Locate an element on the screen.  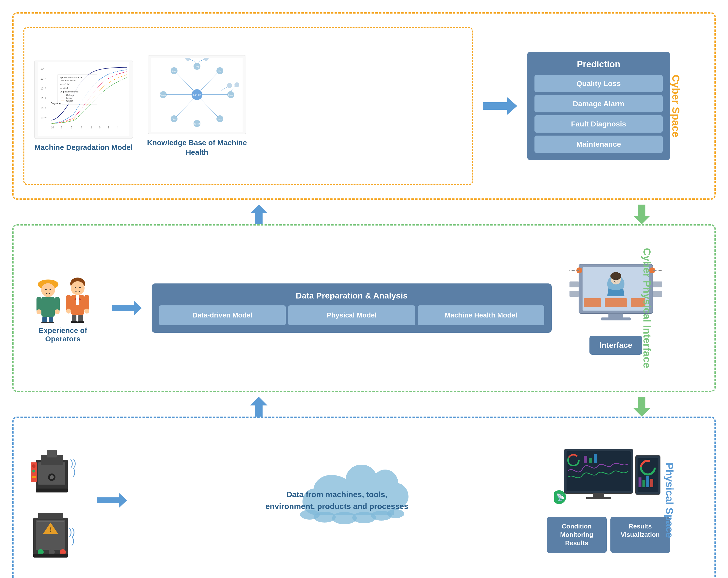
degradation-model-image: 10⁰ 10⁻² 10⁻⁴ 10⁻⁶ 10⁻⁸ 10⁻¹⁰ is located at coordinates (84, 99).